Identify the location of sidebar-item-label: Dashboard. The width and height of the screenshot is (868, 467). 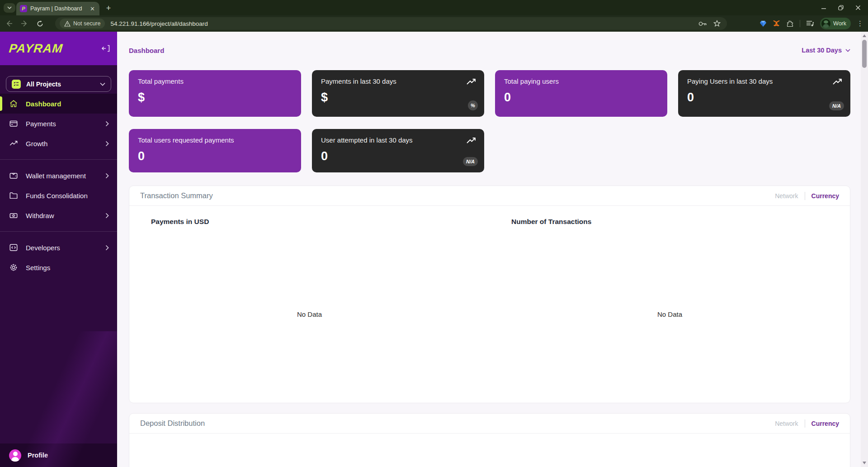
(67, 104).